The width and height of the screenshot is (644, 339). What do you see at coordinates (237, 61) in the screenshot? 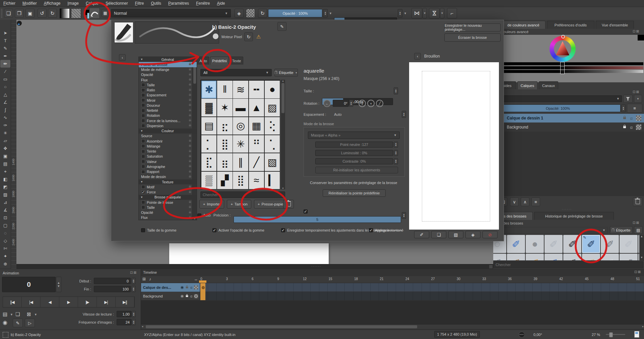
I see `tab-text: Texte` at bounding box center [237, 61].